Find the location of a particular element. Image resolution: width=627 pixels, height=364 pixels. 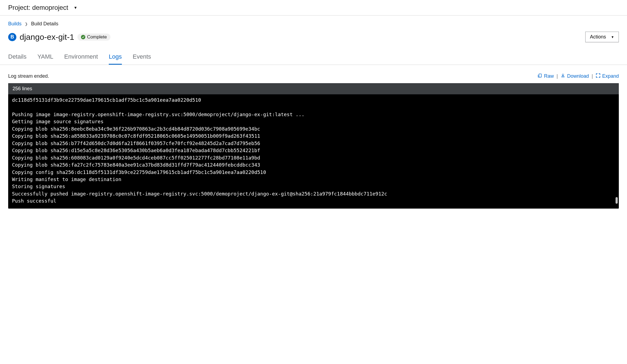

project-label: Project: demoproject is located at coordinates (38, 8).